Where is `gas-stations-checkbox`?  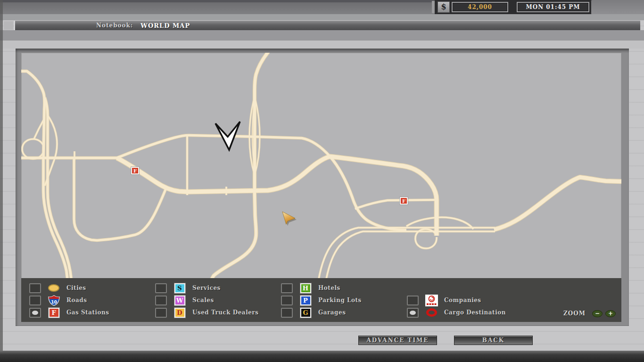
gas-stations-checkbox is located at coordinates (35, 313).